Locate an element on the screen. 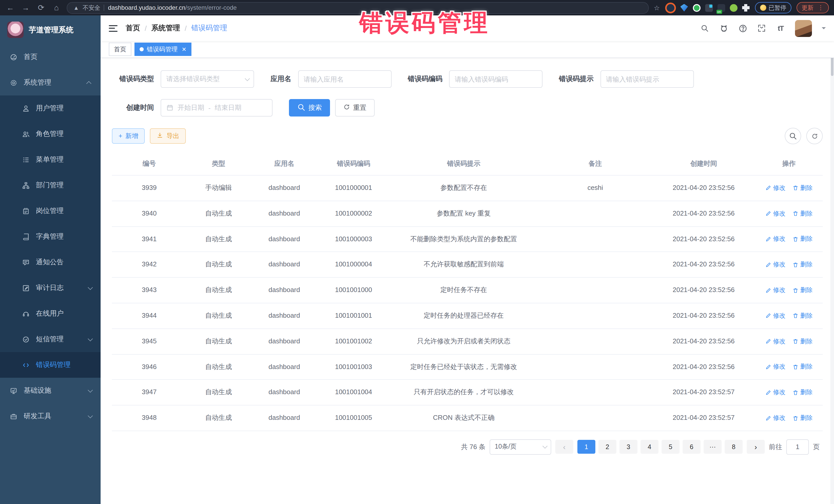  sidebar-item-首页: 首页 is located at coordinates (50, 57).